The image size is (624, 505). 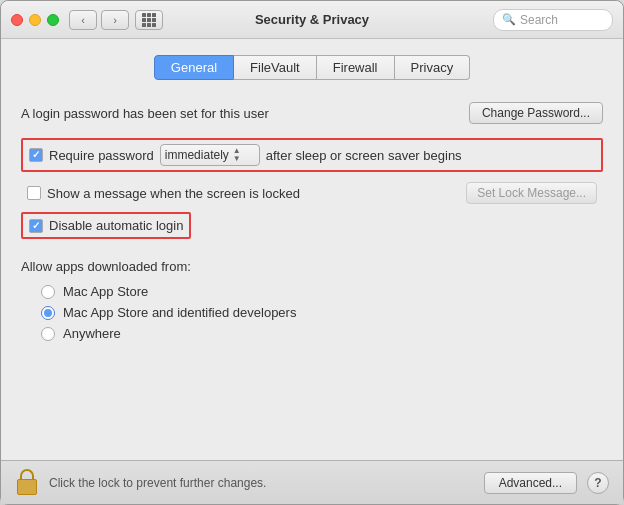 What do you see at coordinates (48, 313) in the screenshot?
I see `radio-inner-dot` at bounding box center [48, 313].